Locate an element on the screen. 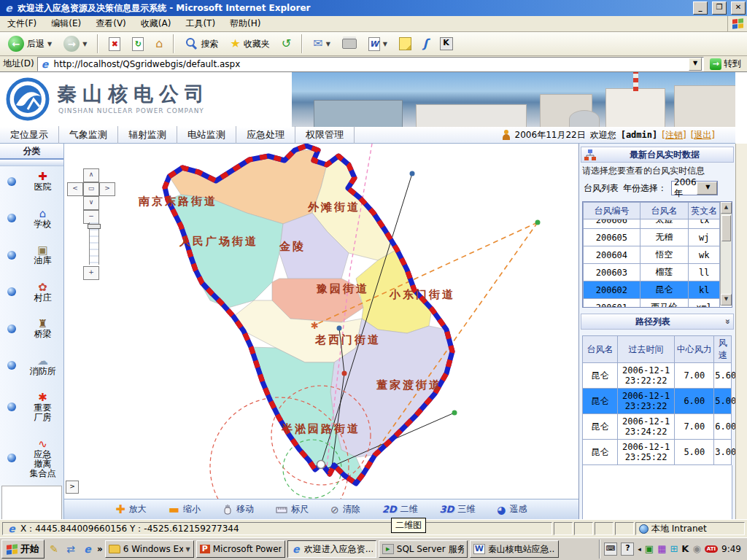 This screenshot has height=560, width=747. col-past-time: 过去时间 is located at coordinates (646, 350).